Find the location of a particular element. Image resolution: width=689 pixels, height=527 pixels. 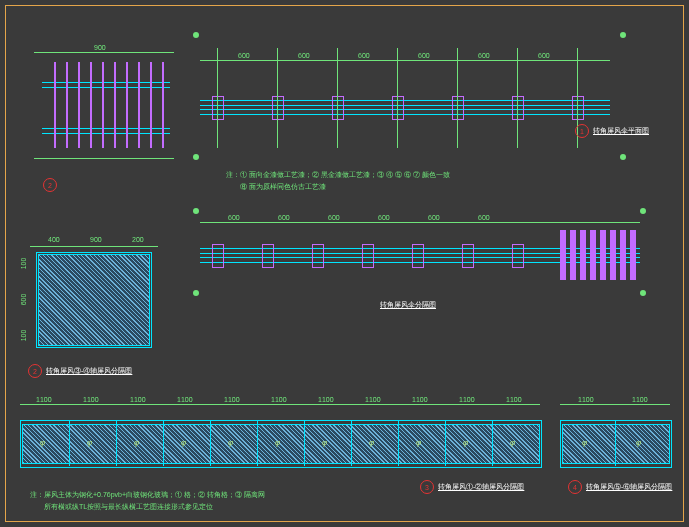

view-callout-4: 4 转角屏风⑤-⑥轴屏风分隔图 is located at coordinates (620, 487).